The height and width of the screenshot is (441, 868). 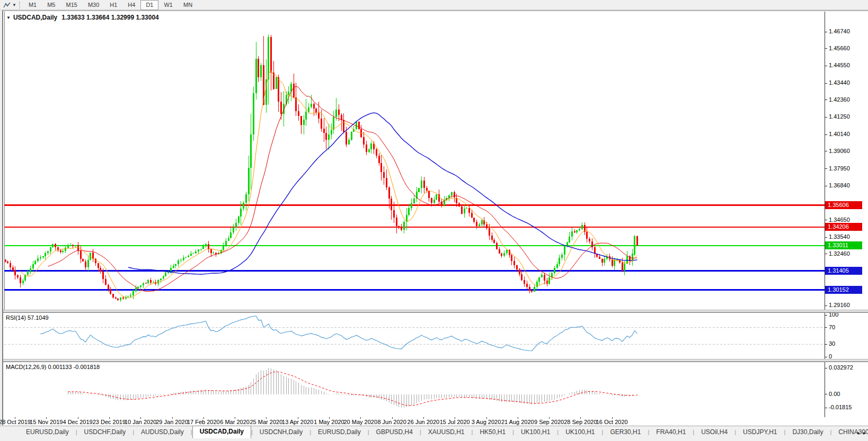 What do you see at coordinates (839, 186) in the screenshot?
I see `price-tick-label: 1.36840` at bounding box center [839, 186].